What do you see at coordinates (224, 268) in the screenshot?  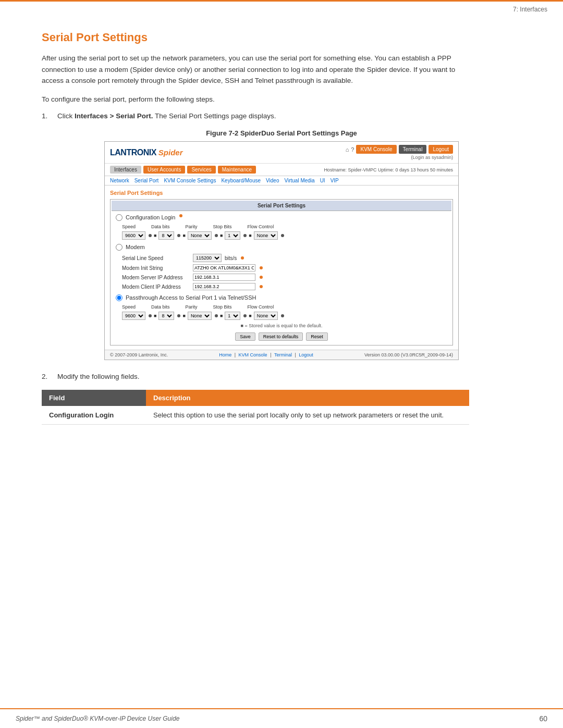 I see `modem-init-input: ATZH0 OK ATL0M0&K3X1 OK` at bounding box center [224, 268].